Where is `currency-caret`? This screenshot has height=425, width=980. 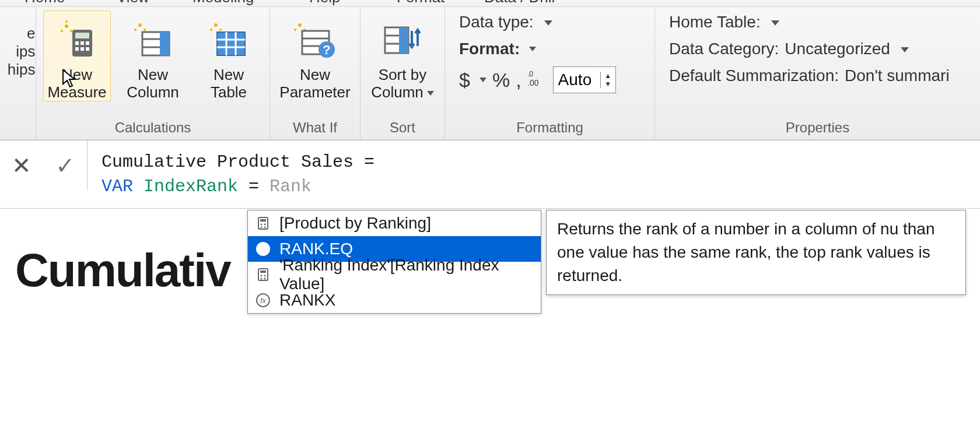 currency-caret is located at coordinates (483, 80).